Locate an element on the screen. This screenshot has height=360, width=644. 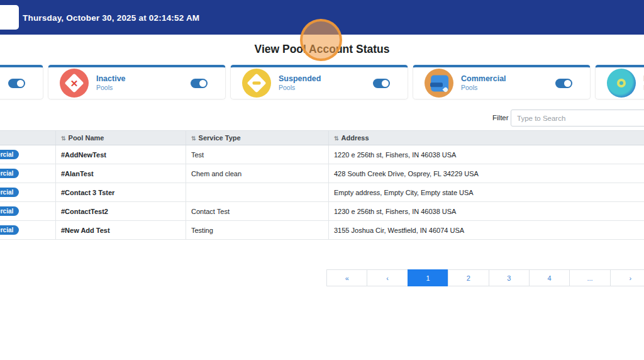
pool-name-link: #ContactTest2 is located at coordinates (121, 211).